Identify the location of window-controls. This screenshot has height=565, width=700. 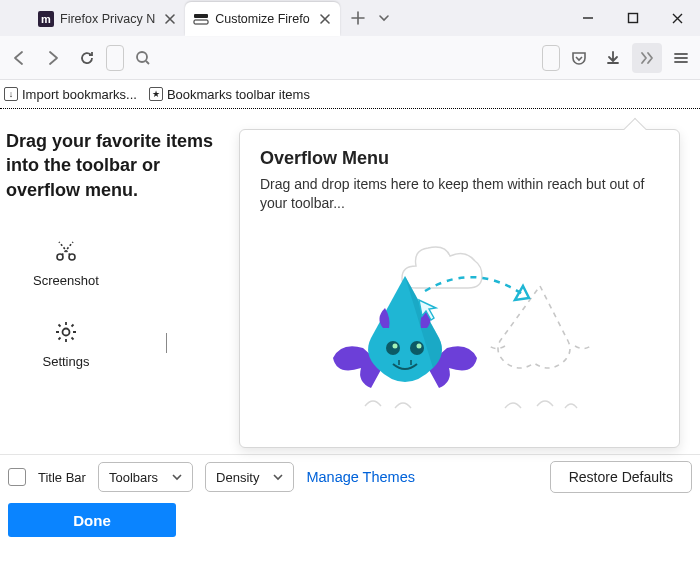
(632, 18).